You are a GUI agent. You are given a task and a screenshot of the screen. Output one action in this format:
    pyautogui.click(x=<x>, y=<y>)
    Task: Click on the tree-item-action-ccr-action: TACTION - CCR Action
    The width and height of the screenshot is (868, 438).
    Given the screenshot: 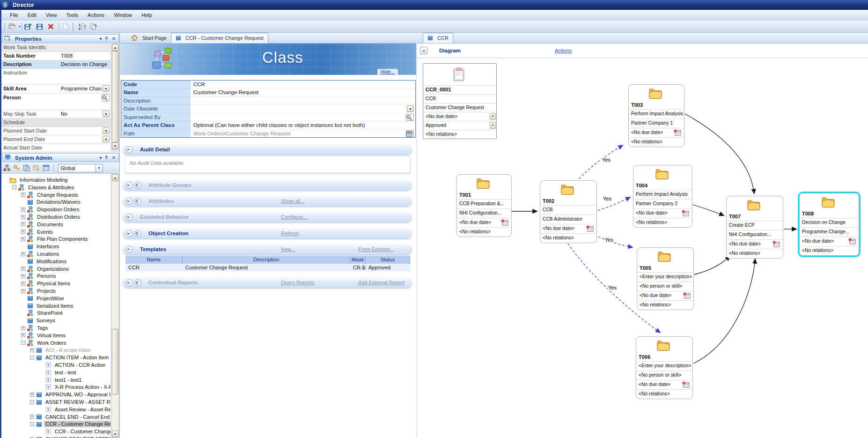 What is the action you would take?
    pyautogui.click(x=73, y=365)
    